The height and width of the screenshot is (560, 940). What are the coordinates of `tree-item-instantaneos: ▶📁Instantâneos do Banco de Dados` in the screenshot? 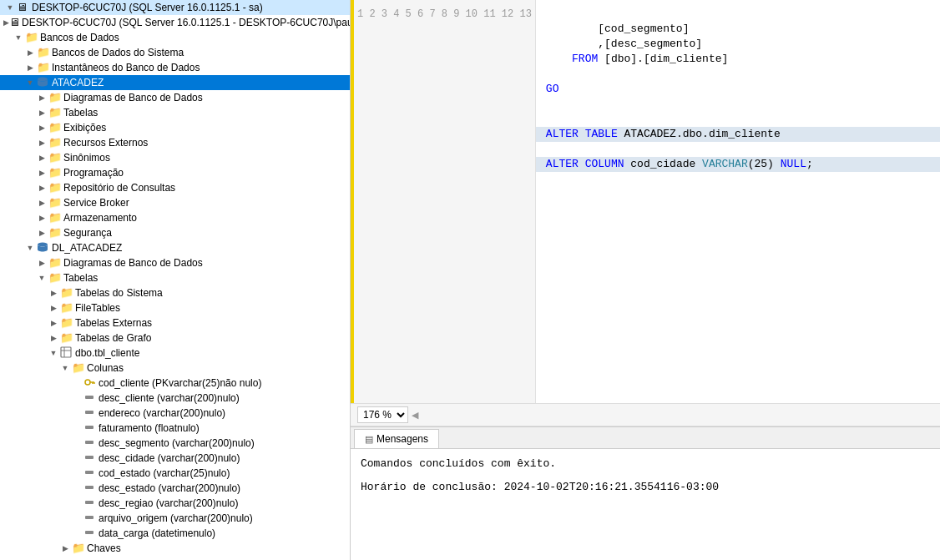 It's located at (175, 68).